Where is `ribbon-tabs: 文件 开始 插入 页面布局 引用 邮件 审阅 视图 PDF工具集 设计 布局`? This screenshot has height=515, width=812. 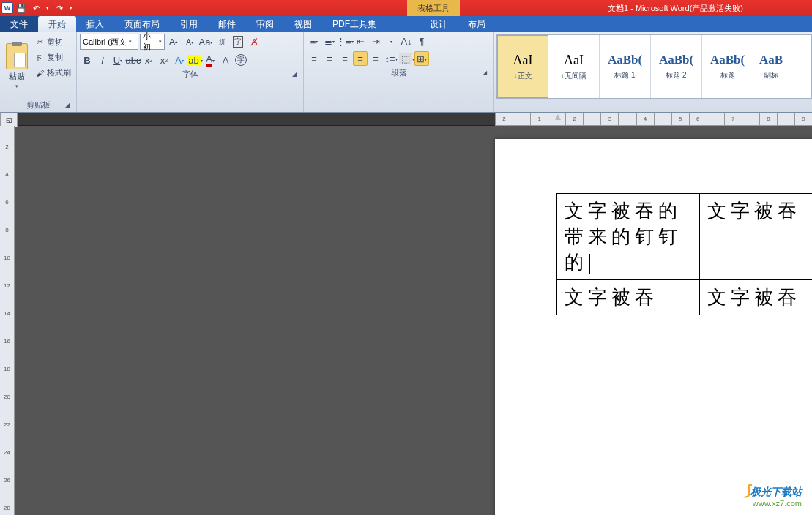
ribbon-tabs: 文件 开始 插入 页面布局 引用 邮件 审阅 视图 PDF工具集 设计 布局 is located at coordinates (406, 24).